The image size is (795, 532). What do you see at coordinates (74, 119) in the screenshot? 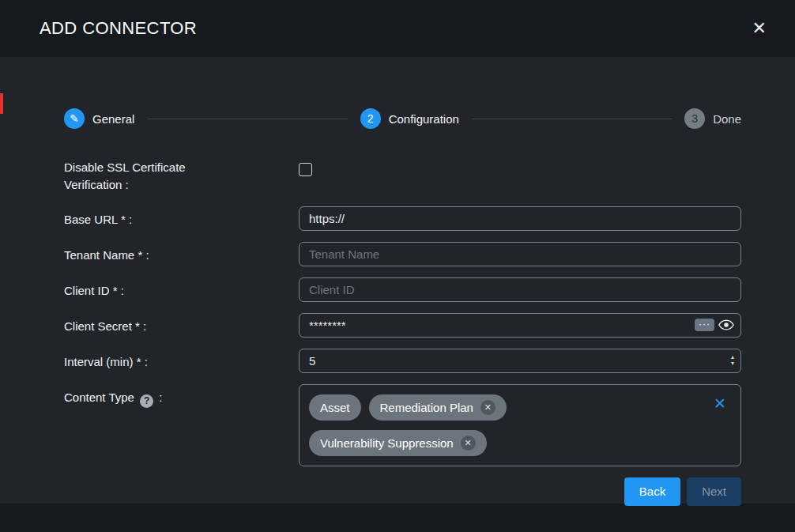
I see `edit-pencil-icon: ✎` at bounding box center [74, 119].